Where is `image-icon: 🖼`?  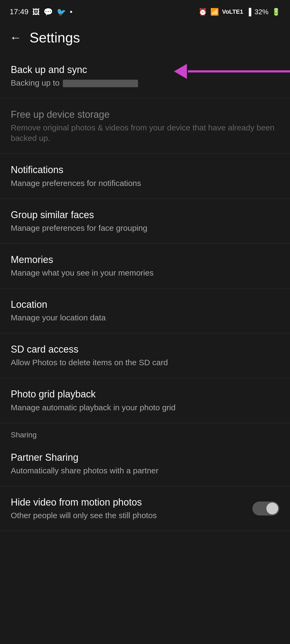
image-icon: 🖼 is located at coordinates (36, 12).